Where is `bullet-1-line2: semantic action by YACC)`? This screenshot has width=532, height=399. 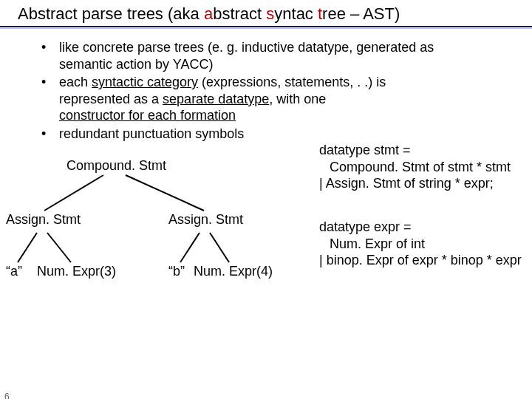 bullet-1-line2: semantic action by YACC) is located at coordinates (136, 64).